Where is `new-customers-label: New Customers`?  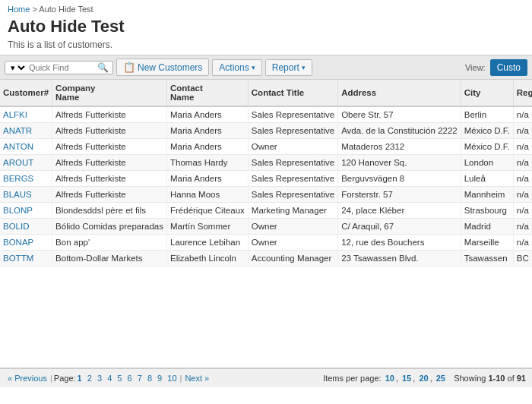 new-customers-label: New Customers is located at coordinates (170, 68).